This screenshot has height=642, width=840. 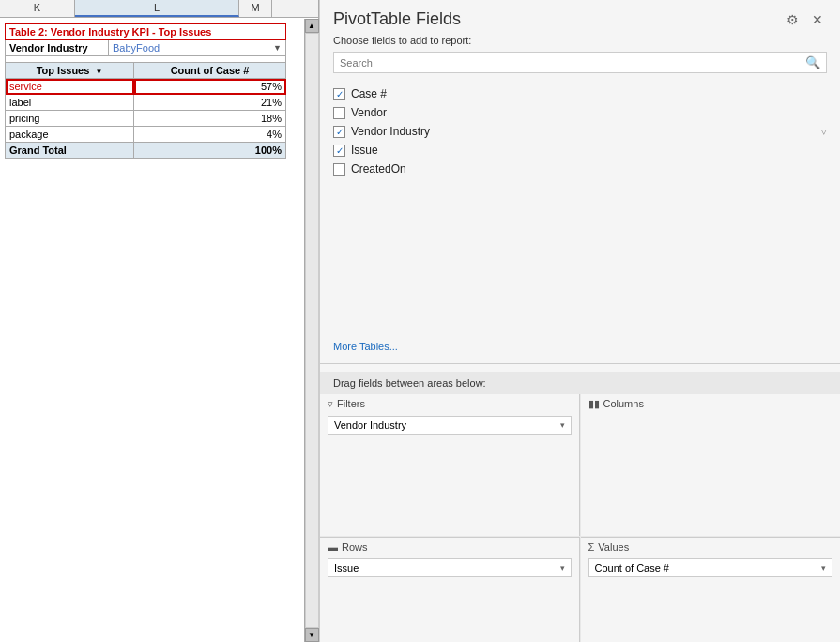 I want to click on filters-dropdown: Vendor Industry ▾, so click(x=450, y=425).